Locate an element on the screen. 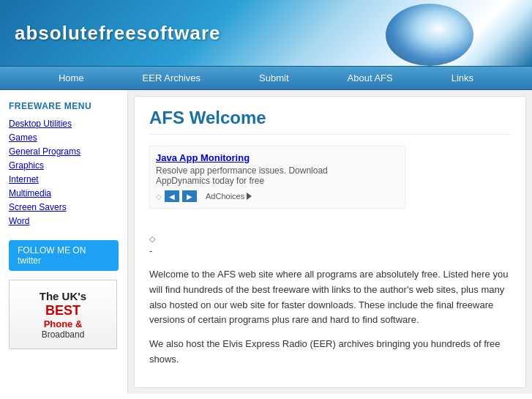 The width and height of the screenshot is (532, 399). sidebar-link-desktop: Desktop Utilities is located at coordinates (64, 124).